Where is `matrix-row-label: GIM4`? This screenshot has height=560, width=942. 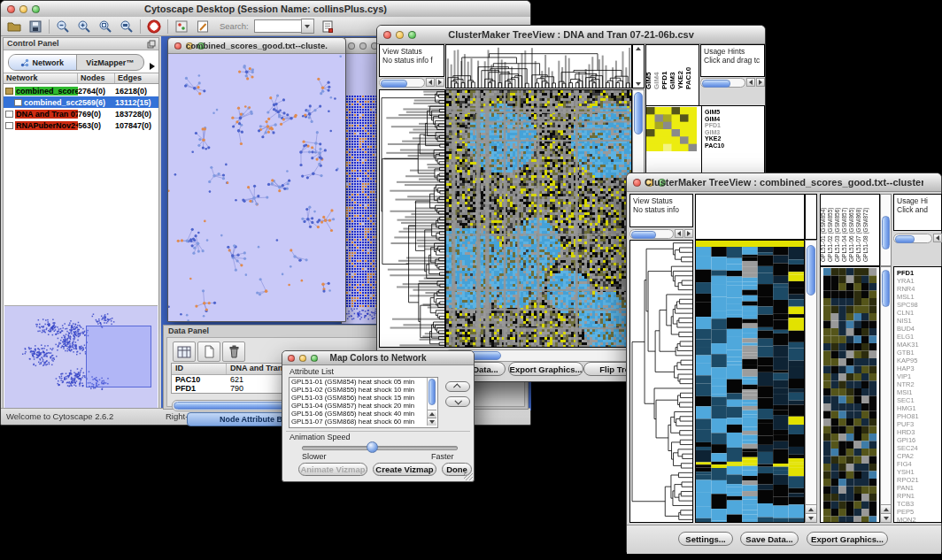 matrix-row-label: GIM4 is located at coordinates (733, 119).